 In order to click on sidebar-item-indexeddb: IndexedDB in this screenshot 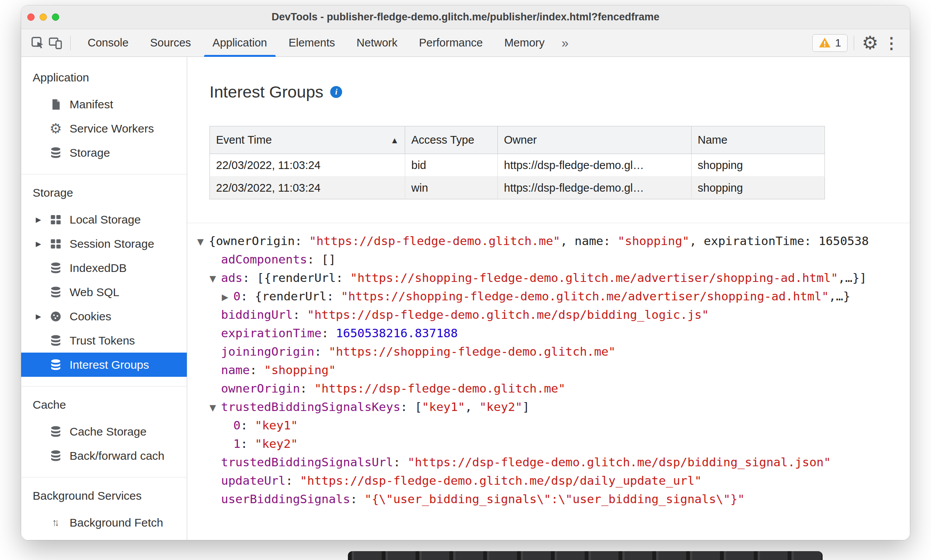, I will do `click(104, 268)`.